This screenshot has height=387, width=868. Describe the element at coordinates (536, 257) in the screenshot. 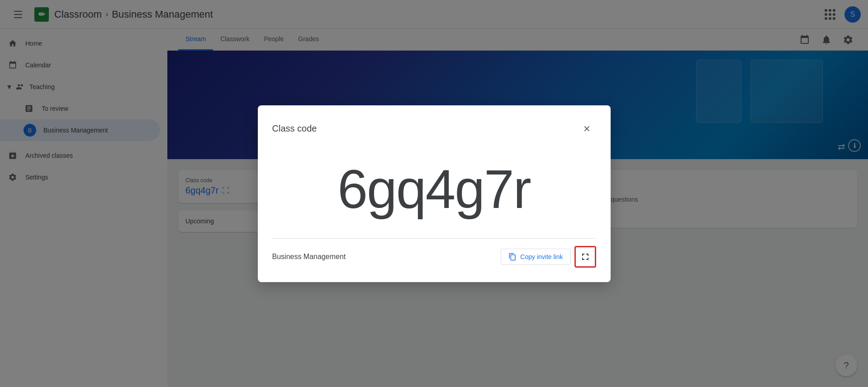

I see `copy-invite-link-button: Copy invite link` at that location.